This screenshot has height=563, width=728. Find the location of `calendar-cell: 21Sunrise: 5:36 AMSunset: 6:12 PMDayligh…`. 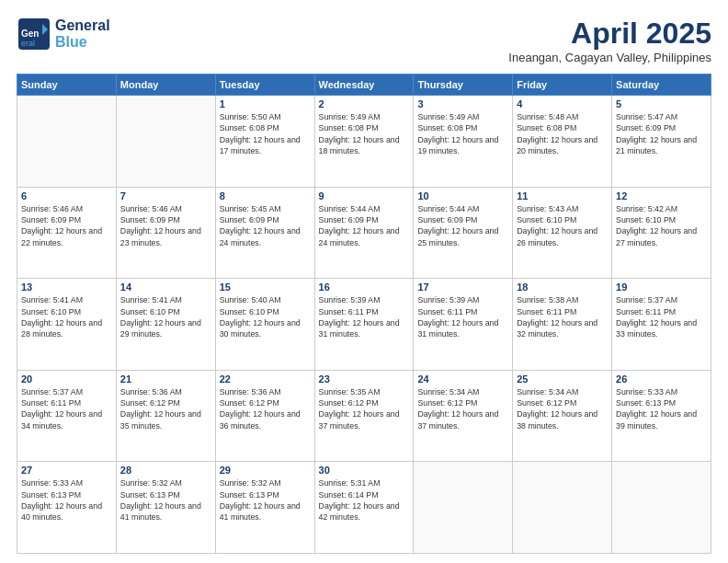

calendar-cell: 21Sunrise: 5:36 AMSunset: 6:12 PMDayligh… is located at coordinates (165, 416).